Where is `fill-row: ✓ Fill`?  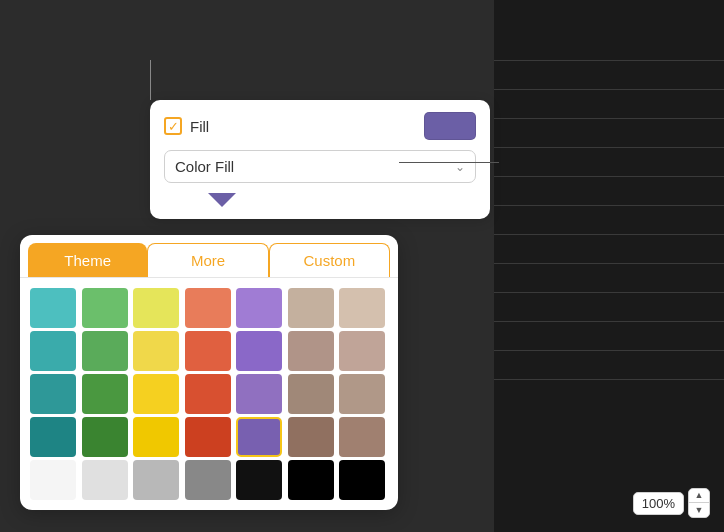 fill-row: ✓ Fill is located at coordinates (320, 126).